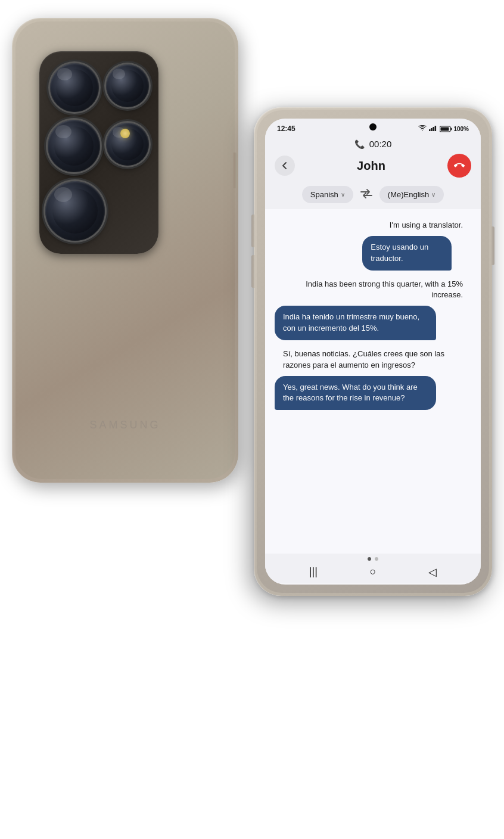  What do you see at coordinates (373, 167) in the screenshot?
I see `contact-header: John` at bounding box center [373, 167].